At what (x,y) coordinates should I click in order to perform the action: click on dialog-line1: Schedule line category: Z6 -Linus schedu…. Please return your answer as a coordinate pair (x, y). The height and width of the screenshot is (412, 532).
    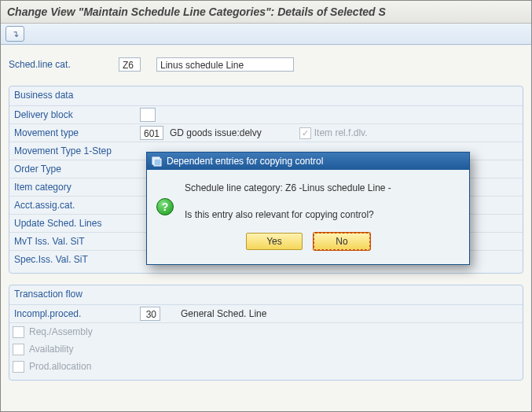
    Looking at the image, I should click on (322, 188).